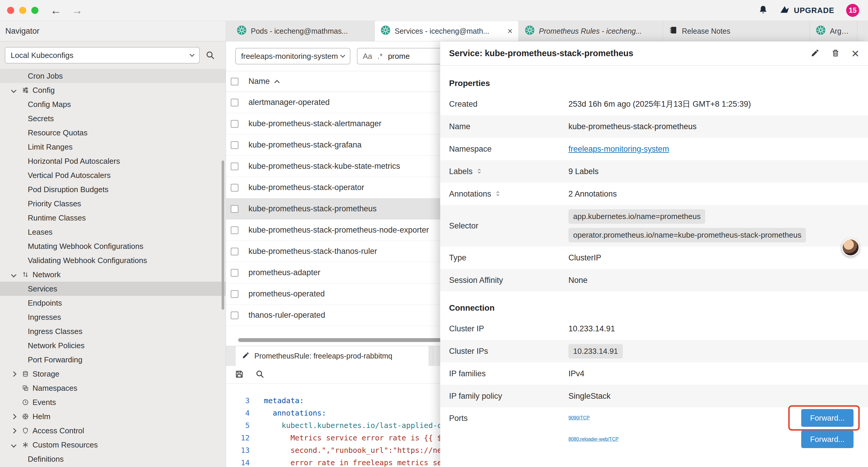  Describe the element at coordinates (113, 360) in the screenshot. I see `sidebar-item-port-forwarding: Port Forwarding` at that location.